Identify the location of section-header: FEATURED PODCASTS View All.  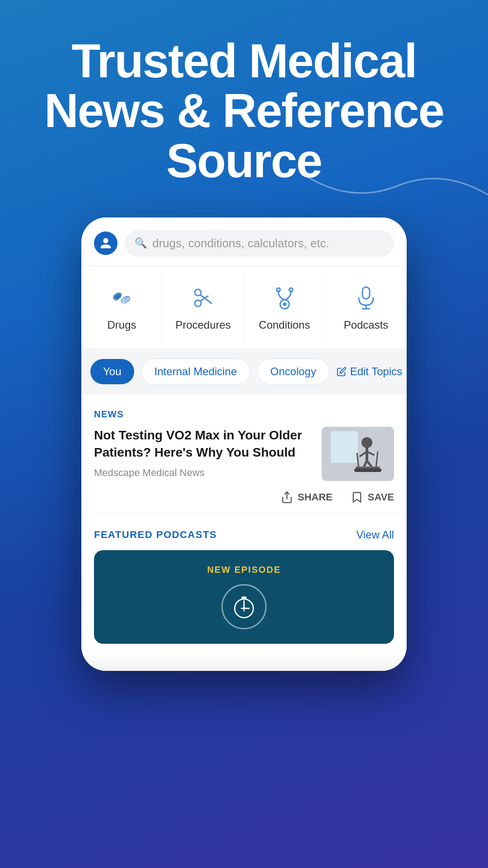
(244, 535).